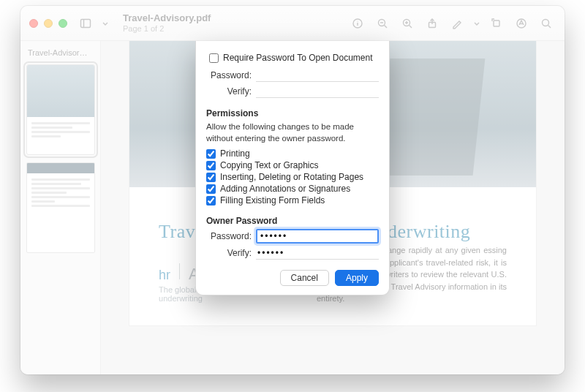  What do you see at coordinates (292, 154) in the screenshot?
I see `perm-printing: Printing` at bounding box center [292, 154].